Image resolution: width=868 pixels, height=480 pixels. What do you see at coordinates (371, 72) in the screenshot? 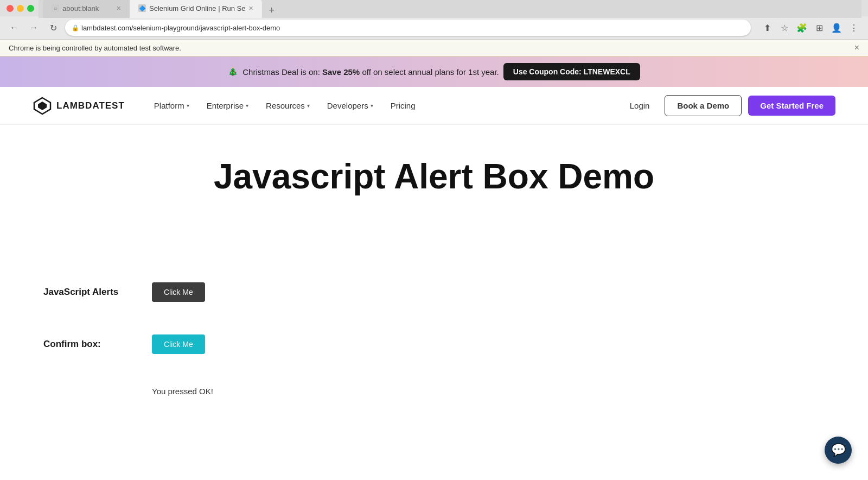
I see `banner-text: Christmas Deal is on: Save 25% off on se…` at bounding box center [371, 72].